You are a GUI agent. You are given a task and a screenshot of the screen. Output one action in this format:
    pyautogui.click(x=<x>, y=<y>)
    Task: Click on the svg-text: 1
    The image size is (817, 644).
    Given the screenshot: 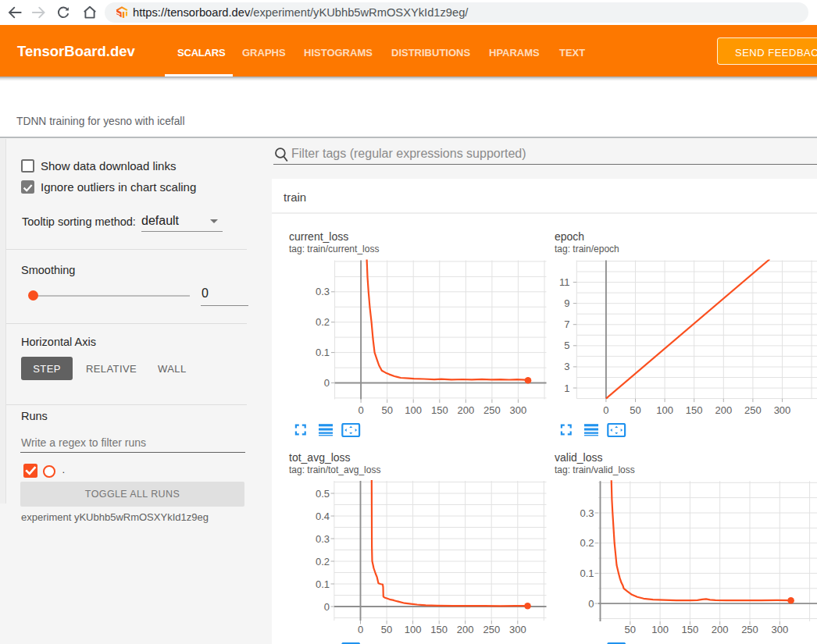 What is the action you would take?
    pyautogui.click(x=567, y=389)
    